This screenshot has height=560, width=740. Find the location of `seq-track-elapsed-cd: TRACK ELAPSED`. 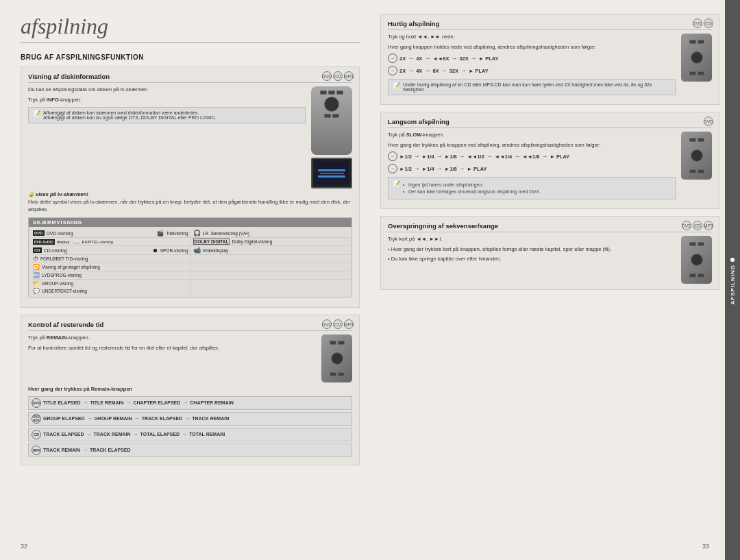

seq-track-elapsed-cd: TRACK ELAPSED is located at coordinates (64, 435).